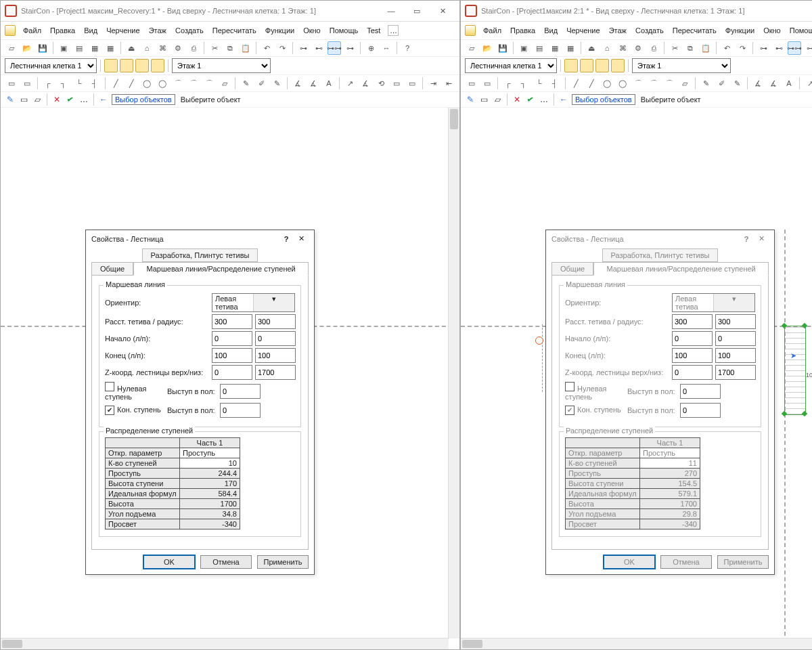 The image size is (812, 650). Describe the element at coordinates (472, 83) in the screenshot. I see `d1-icon: ▭` at that location.